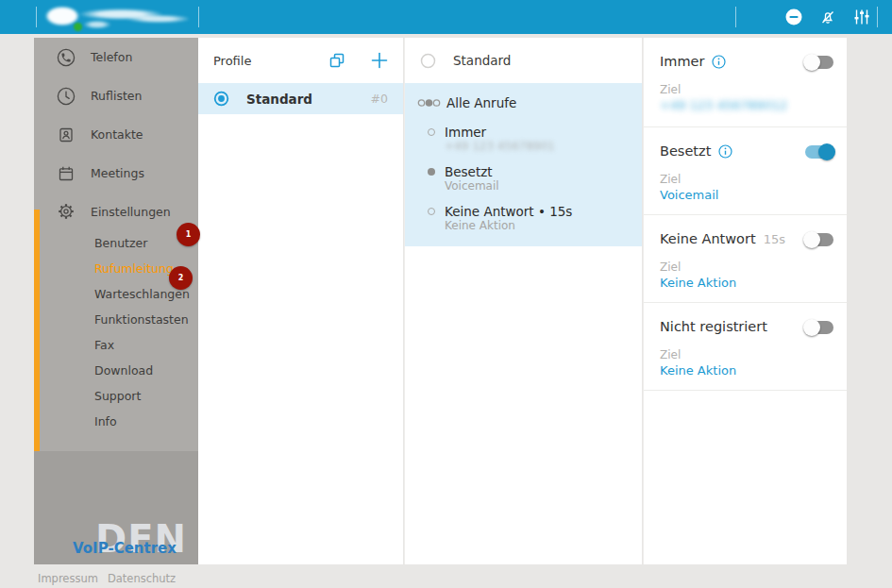 The width and height of the screenshot is (892, 588). I want to click on radio-selected-icon, so click(221, 98).